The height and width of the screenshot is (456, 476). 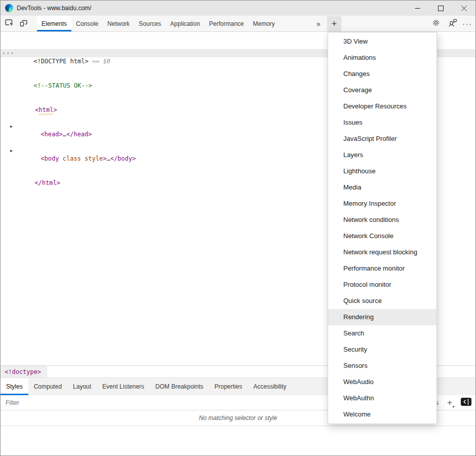 I want to click on menu-item-3d-view: 3D View, so click(x=382, y=42).